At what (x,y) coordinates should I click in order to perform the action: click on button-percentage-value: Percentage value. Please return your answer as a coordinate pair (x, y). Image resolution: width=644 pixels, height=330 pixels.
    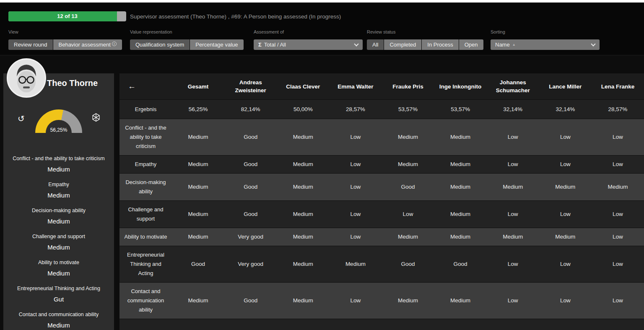
    Looking at the image, I should click on (216, 44).